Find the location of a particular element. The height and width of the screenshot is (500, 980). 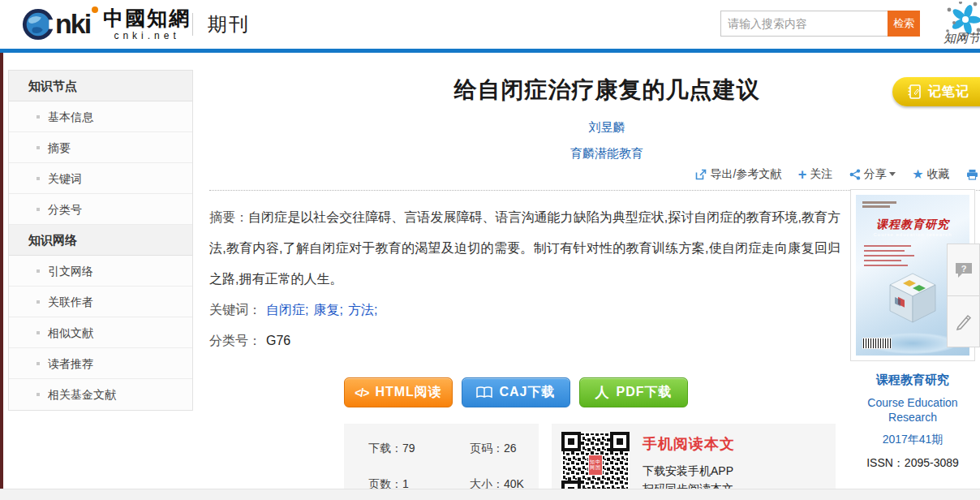

bottom-band is located at coordinates (490, 494).